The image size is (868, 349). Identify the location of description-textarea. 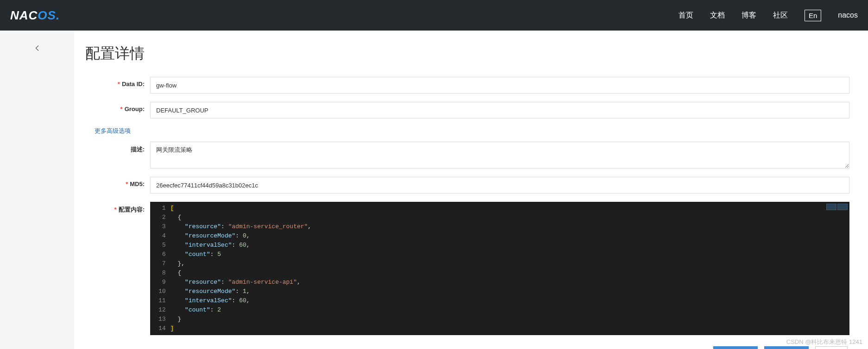
(500, 155).